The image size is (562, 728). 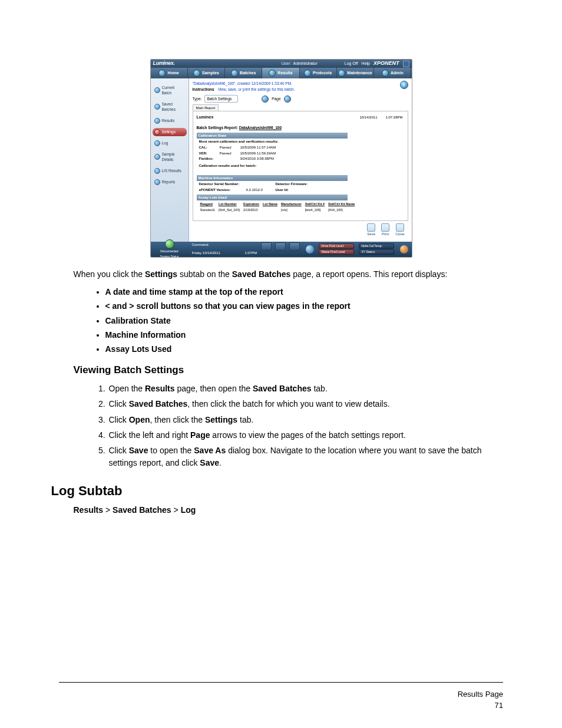 I want to click on sidebar-label: Saved Batches, so click(x=173, y=107).